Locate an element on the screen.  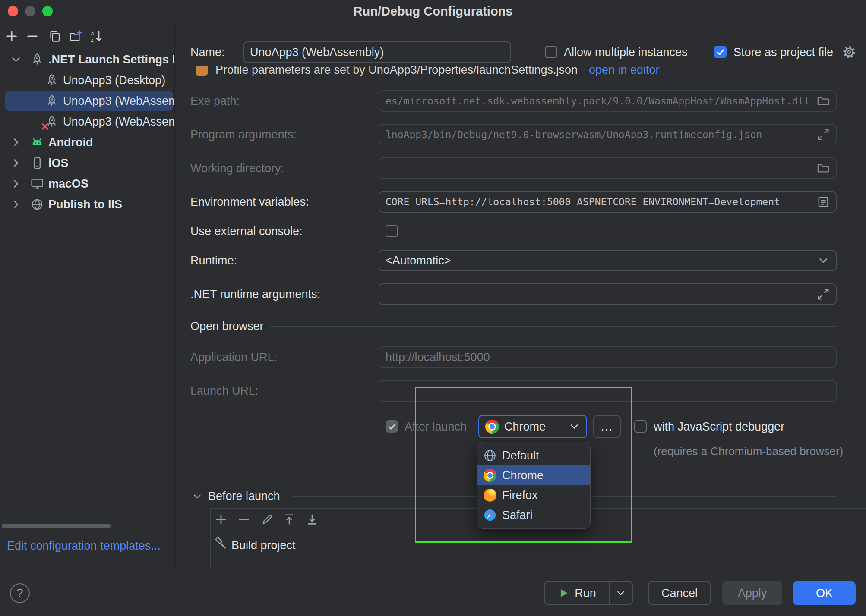
name-input: UnoApp3 (WebAssembly) is located at coordinates (377, 52).